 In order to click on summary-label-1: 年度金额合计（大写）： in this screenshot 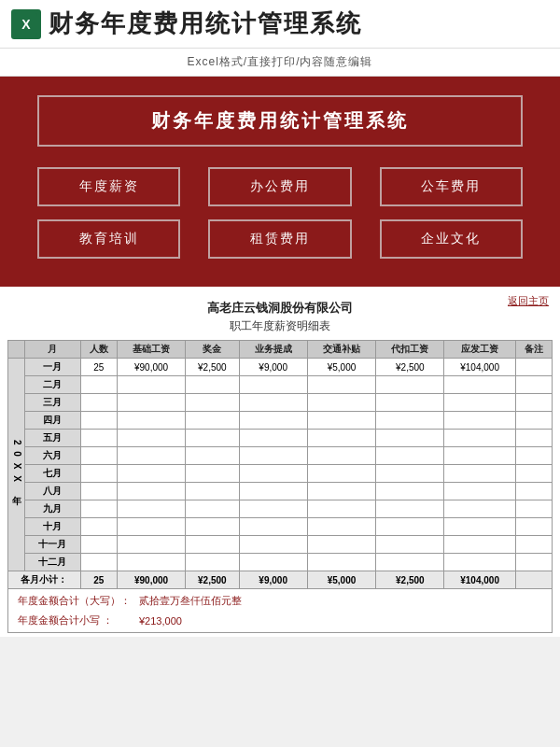, I will do `click(78, 601)`.